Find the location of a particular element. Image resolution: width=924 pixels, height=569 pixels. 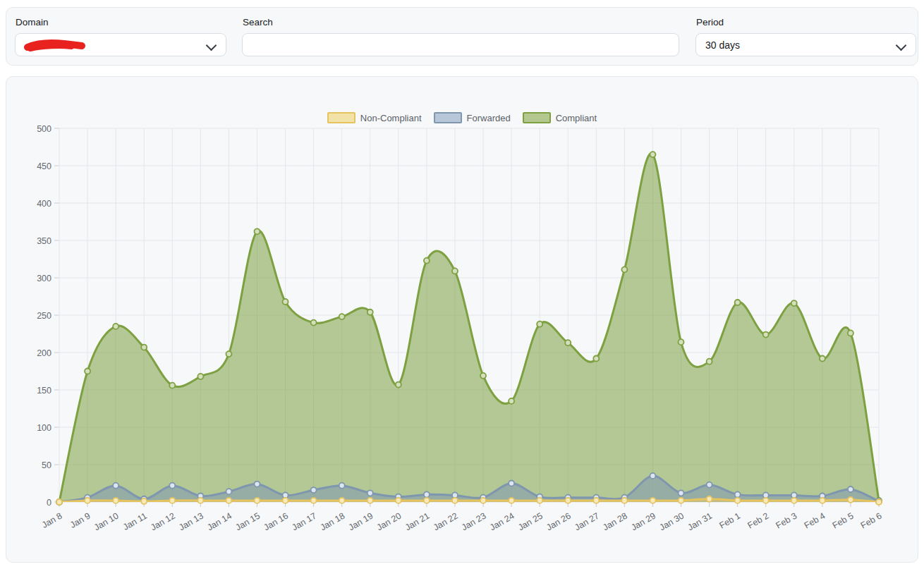

svg-text: 450 is located at coordinates (44, 166).